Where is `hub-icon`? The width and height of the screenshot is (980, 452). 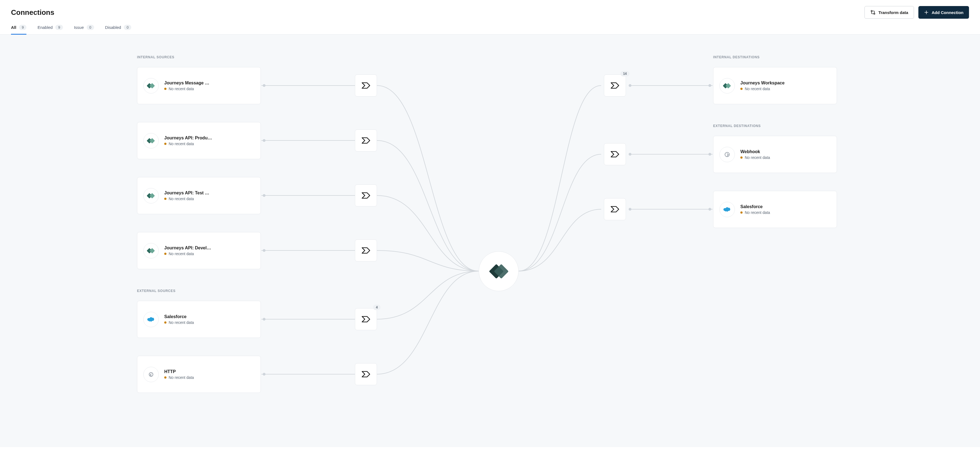 hub-icon is located at coordinates (499, 271).